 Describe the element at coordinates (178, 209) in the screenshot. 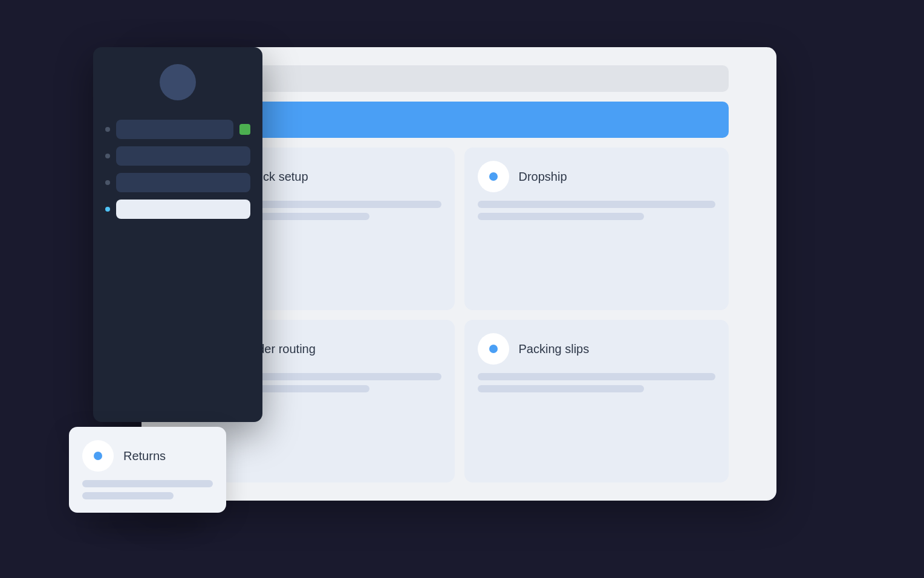

I see `sidebar-item-4-active` at that location.